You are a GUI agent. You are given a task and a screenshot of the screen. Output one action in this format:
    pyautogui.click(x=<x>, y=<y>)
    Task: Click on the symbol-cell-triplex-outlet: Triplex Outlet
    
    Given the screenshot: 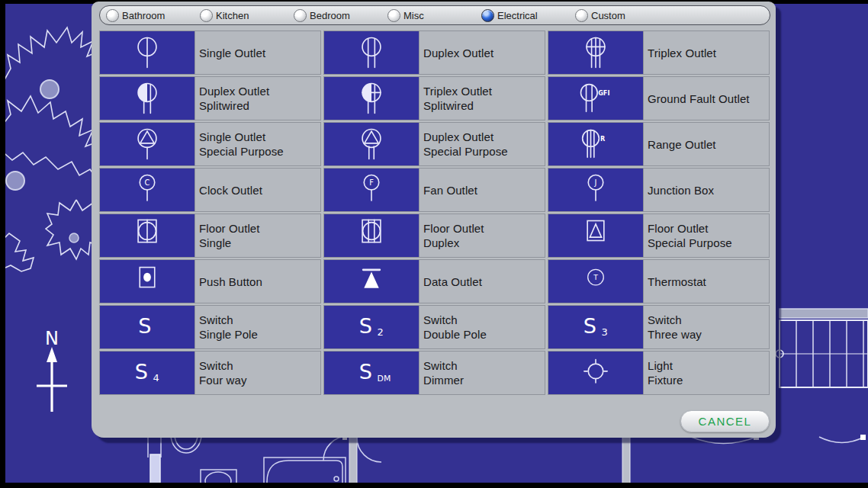 What is the action you would take?
    pyautogui.click(x=659, y=53)
    